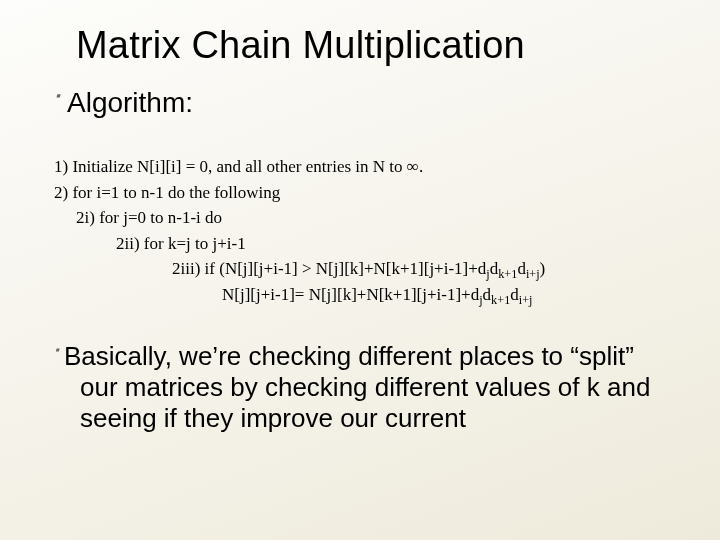 This screenshot has height=540, width=720. Describe the element at coordinates (369, 244) in the screenshot. I see `algo-line-4: 2ii) for k=j to j+i-1` at that location.